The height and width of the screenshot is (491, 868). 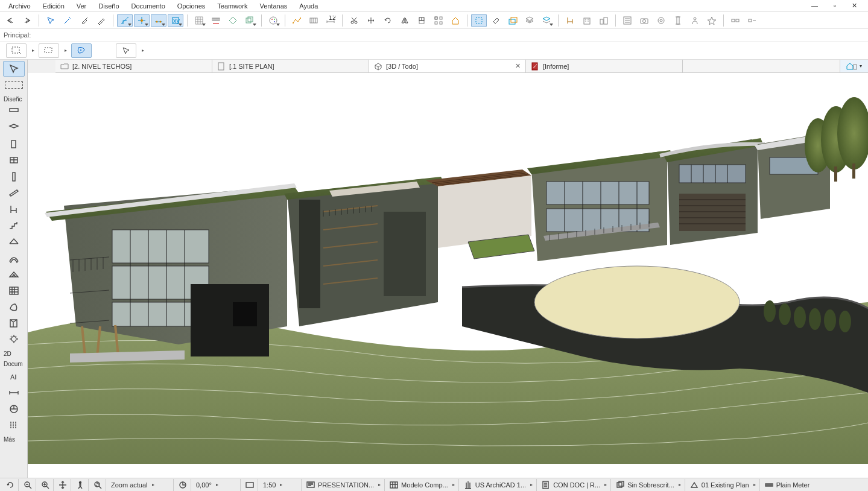 What do you see at coordinates (233, 21) in the screenshot?
I see `diamond-icon` at bounding box center [233, 21].